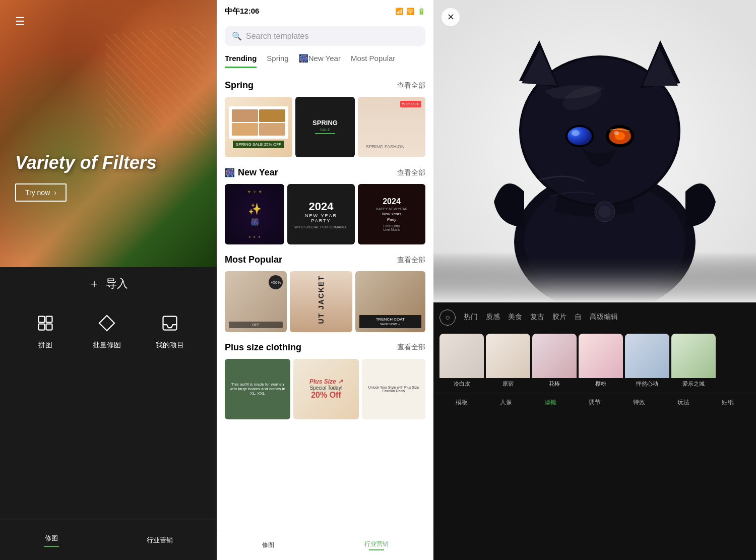  What do you see at coordinates (277, 61) in the screenshot?
I see `tab-spring: Spring` at bounding box center [277, 61].